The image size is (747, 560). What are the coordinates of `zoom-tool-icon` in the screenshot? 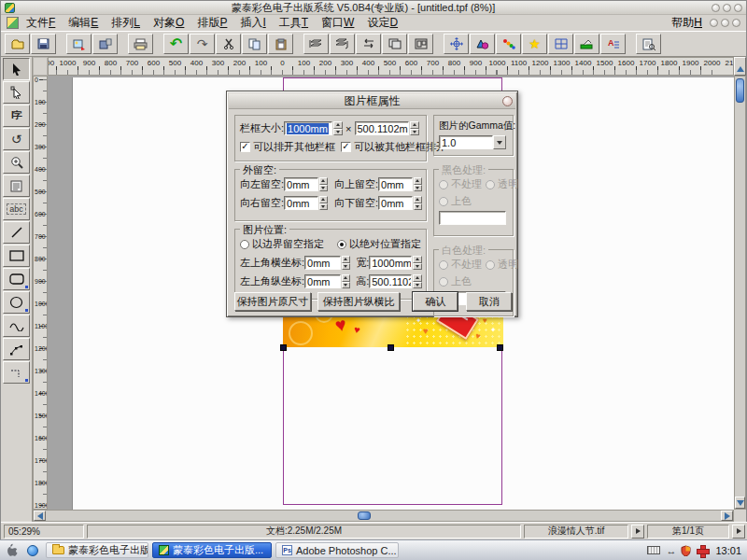 It's located at (17, 162).